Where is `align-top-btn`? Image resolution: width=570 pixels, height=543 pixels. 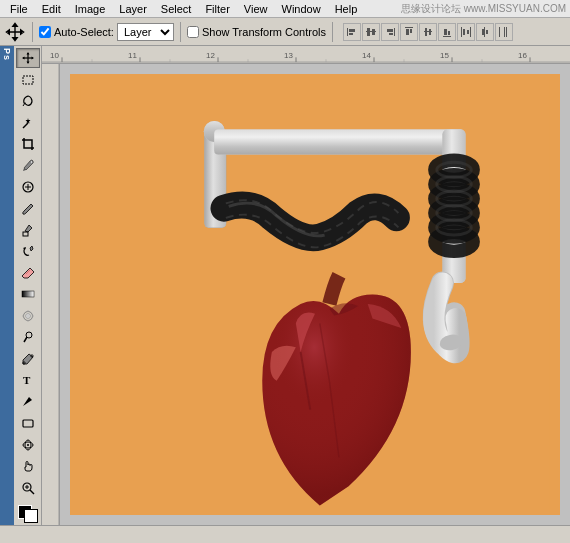 align-top-btn is located at coordinates (409, 32).